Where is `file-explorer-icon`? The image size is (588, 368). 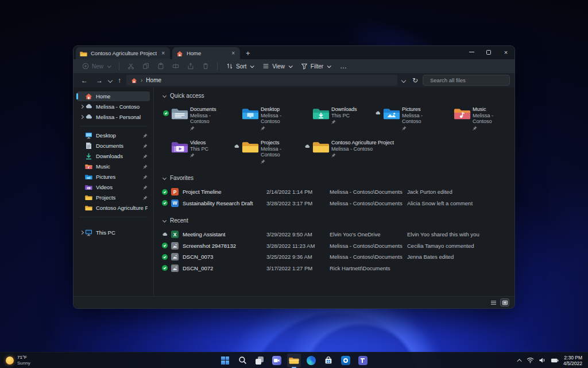 file-explorer-icon is located at coordinates (294, 360).